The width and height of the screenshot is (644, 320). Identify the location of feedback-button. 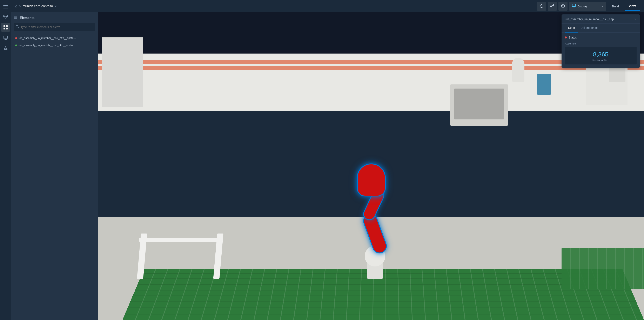
(563, 6).